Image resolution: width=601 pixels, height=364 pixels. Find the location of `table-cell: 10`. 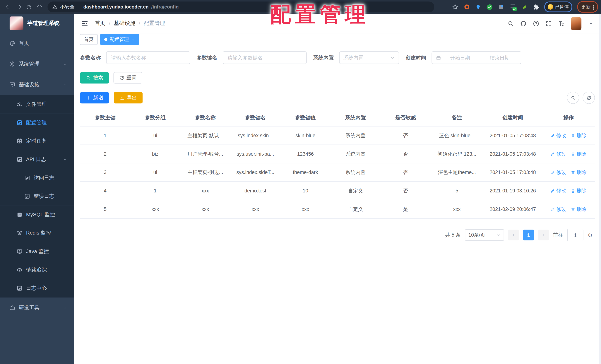

table-cell: 10 is located at coordinates (305, 191).